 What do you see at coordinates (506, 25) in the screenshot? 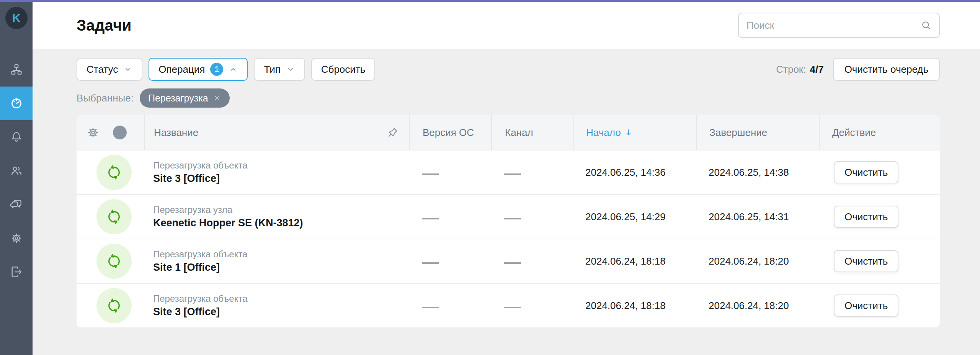
I see `page-header: Задачи` at bounding box center [506, 25].